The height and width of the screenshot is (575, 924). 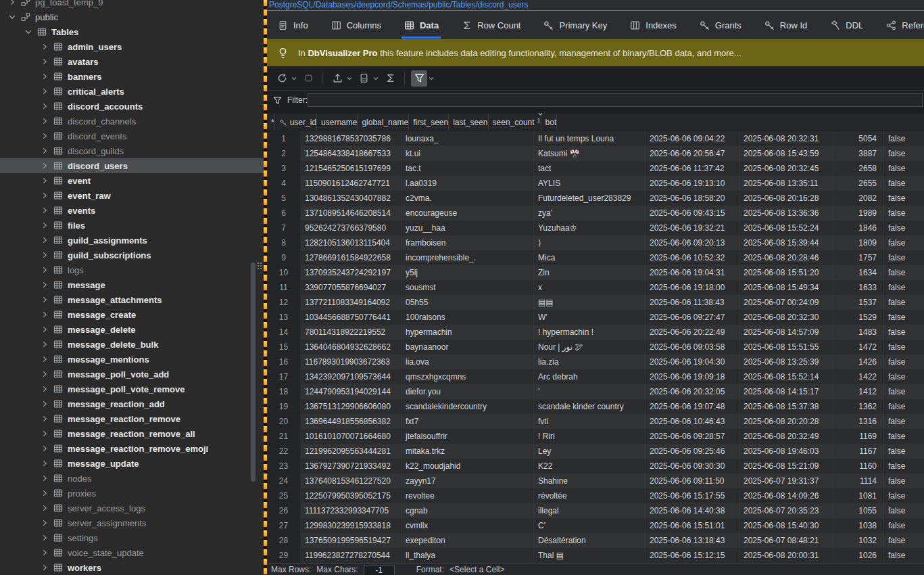 What do you see at coordinates (692, 198) in the screenshot?
I see `cell-first-seen: 2025-06-06 18:58:20` at bounding box center [692, 198].